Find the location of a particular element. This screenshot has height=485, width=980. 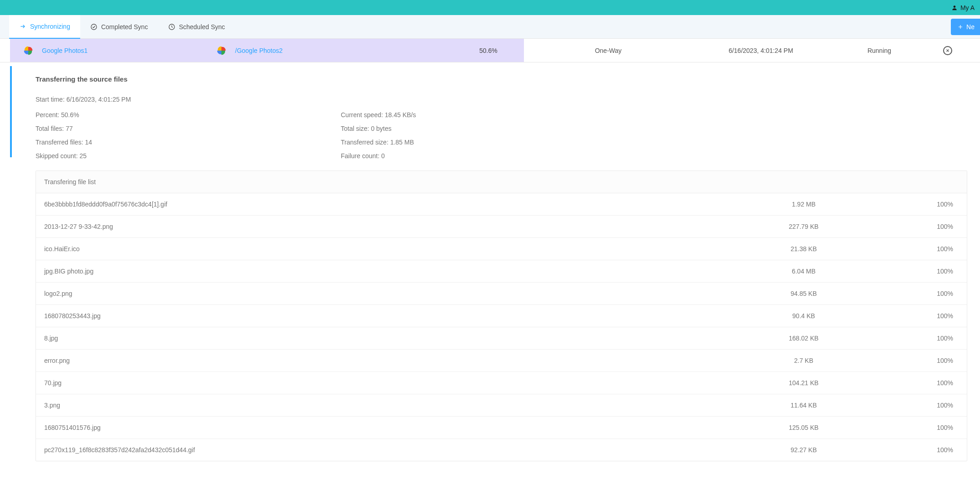

task-sources-section: Google Photos1 /Google Photos2 50.6% is located at coordinates (267, 50).